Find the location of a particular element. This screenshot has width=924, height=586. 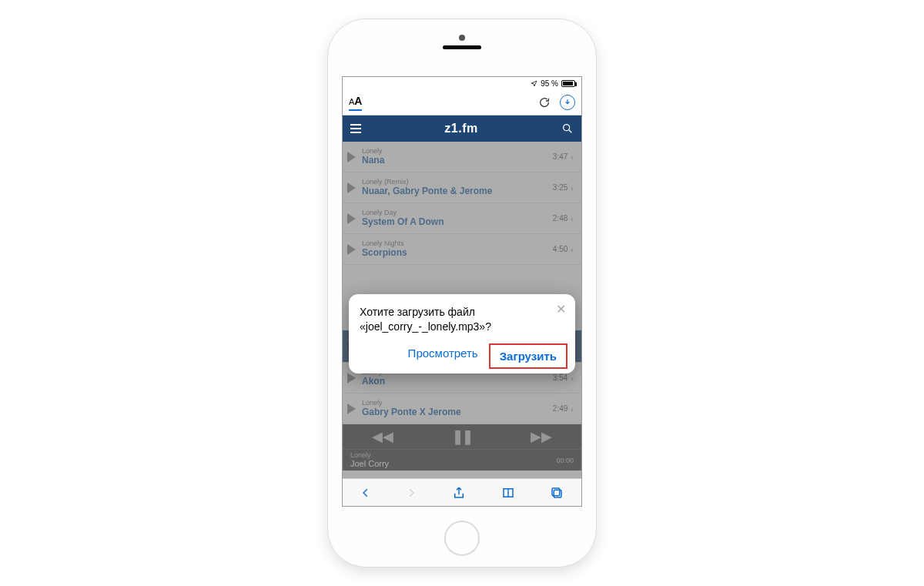

view-button: Просмотреть is located at coordinates (444, 356).